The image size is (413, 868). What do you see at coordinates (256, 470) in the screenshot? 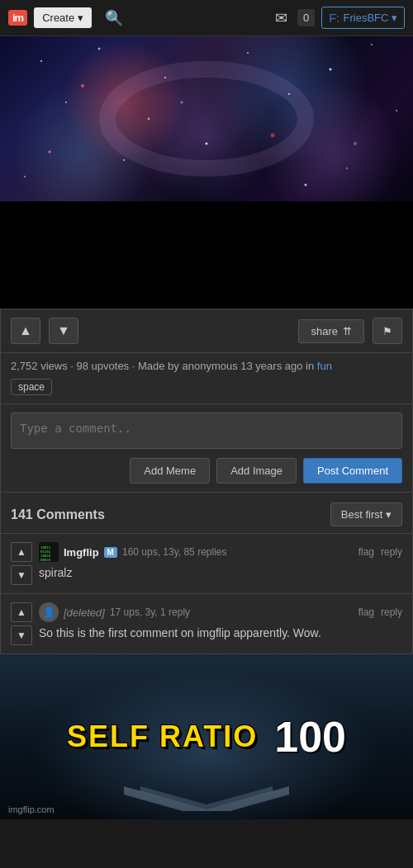
I see `add-image-button: Add Image` at bounding box center [256, 470].